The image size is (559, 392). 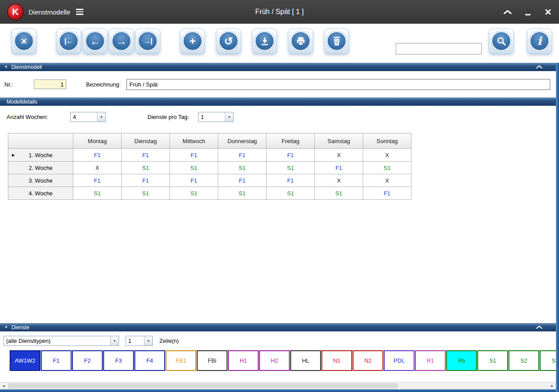 What do you see at coordinates (181, 361) in the screenshot?
I see `dienst-button-fb1: FB1` at bounding box center [181, 361].